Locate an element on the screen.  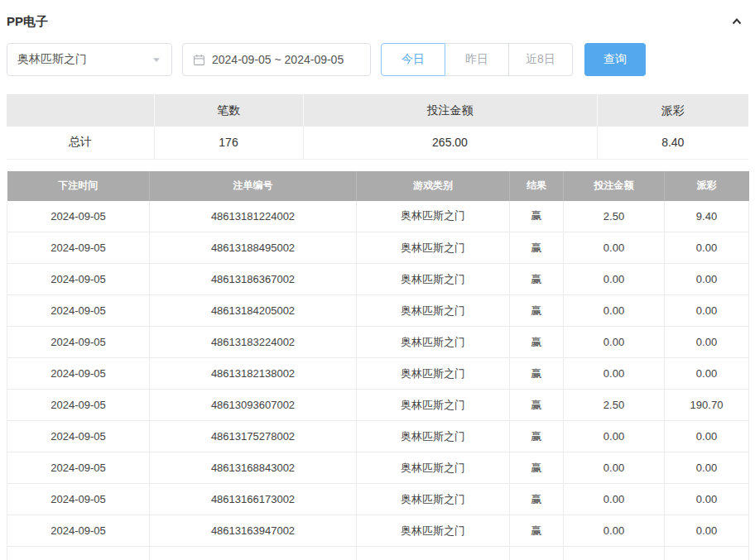
panel-header: PP电子 is located at coordinates (378, 22).